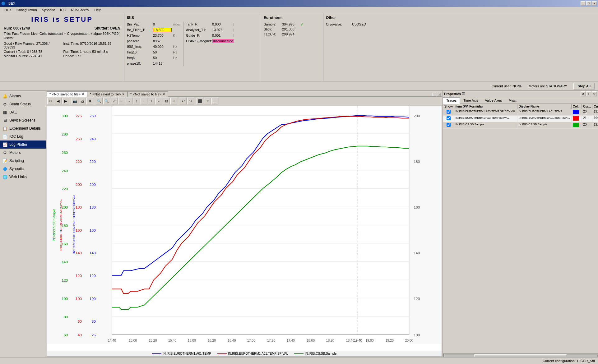 This screenshot has width=598, height=364. Describe the element at coordinates (23, 177) in the screenshot. I see `sidebar-item-web-links: 🌐 Web Links` at that location.